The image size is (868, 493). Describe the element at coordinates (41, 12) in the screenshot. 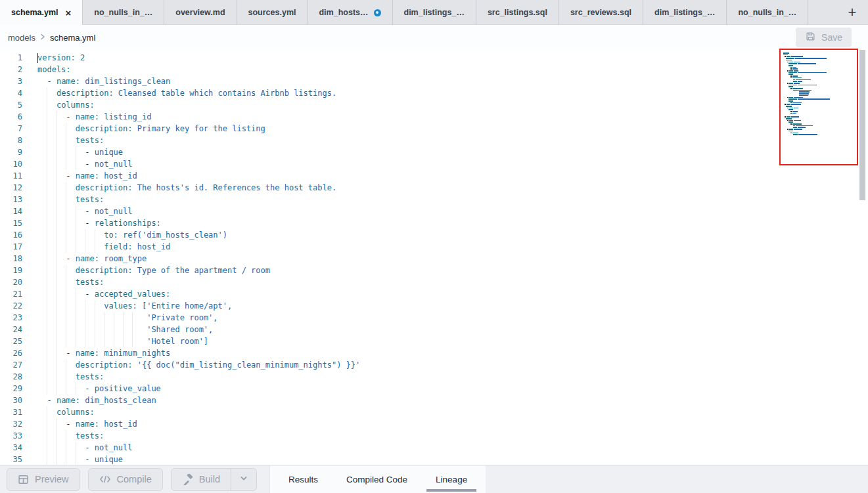

I see `tab-schema-yml: schema.yml×` at that location.